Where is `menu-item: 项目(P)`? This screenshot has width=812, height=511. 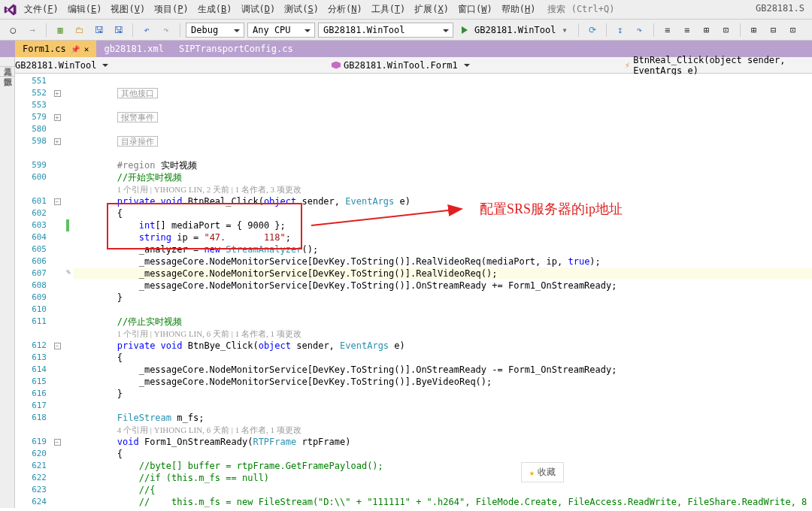
menu-item: 项目(P) is located at coordinates (171, 9).